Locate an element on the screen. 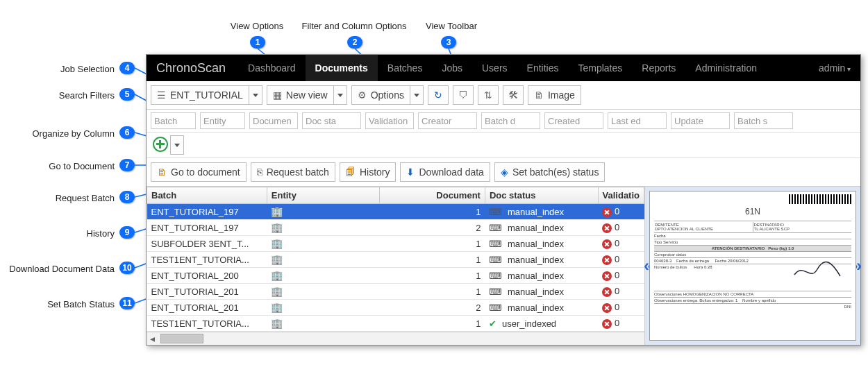 This screenshot has width=868, height=392. callout-bubble-9: 9 is located at coordinates (127, 232).